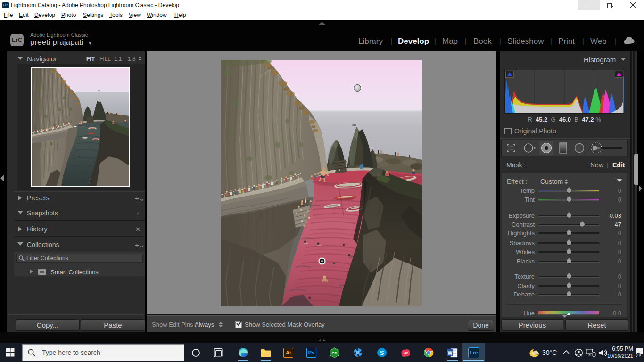 The width and height of the screenshot is (644, 362). I want to click on svg-text: CD, so click(335, 354).